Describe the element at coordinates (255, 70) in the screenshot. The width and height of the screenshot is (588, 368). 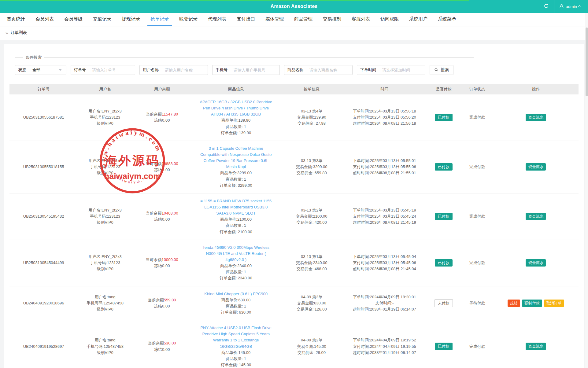
I see `phone-input` at that location.